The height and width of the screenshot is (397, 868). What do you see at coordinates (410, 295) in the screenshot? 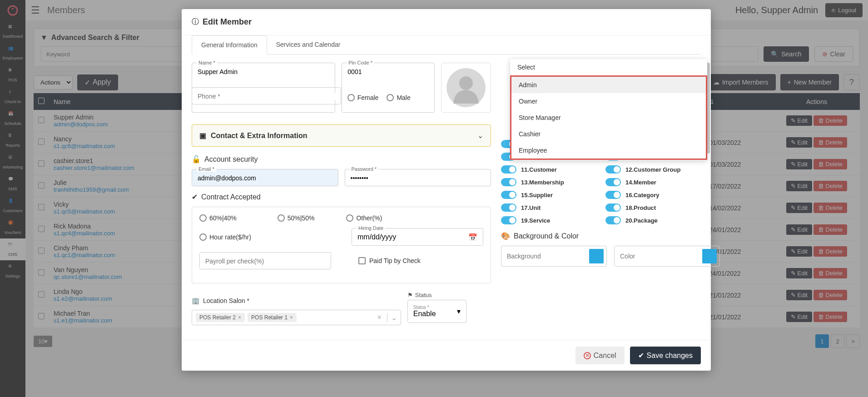
I see `flag-icon: ⚑` at bounding box center [410, 295].